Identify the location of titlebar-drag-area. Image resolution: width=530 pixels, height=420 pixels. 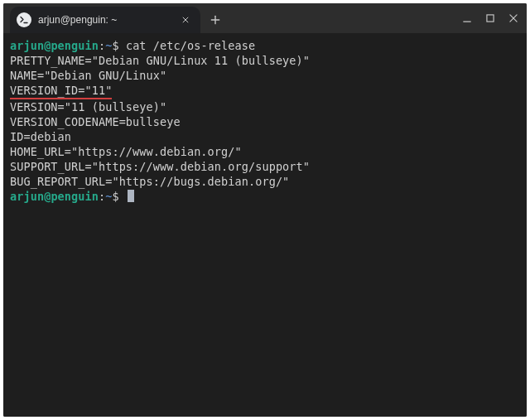
(344, 18).